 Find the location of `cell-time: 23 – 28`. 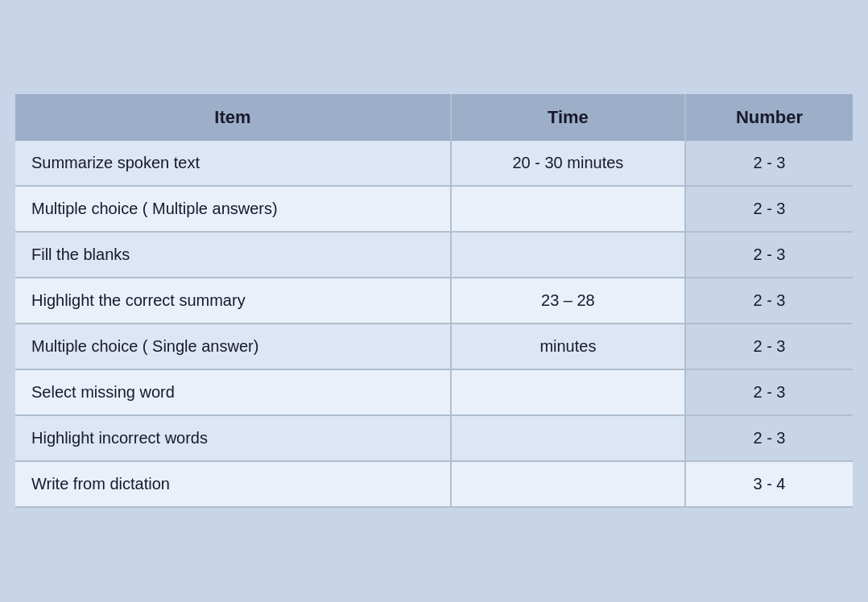

cell-time: 23 – 28 is located at coordinates (568, 301).